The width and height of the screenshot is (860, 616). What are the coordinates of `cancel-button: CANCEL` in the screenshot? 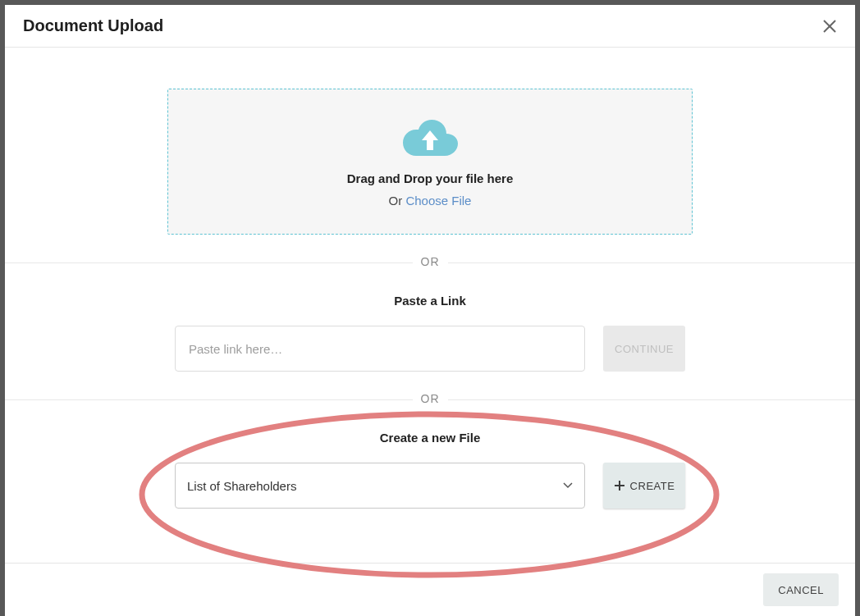 It's located at (801, 590).